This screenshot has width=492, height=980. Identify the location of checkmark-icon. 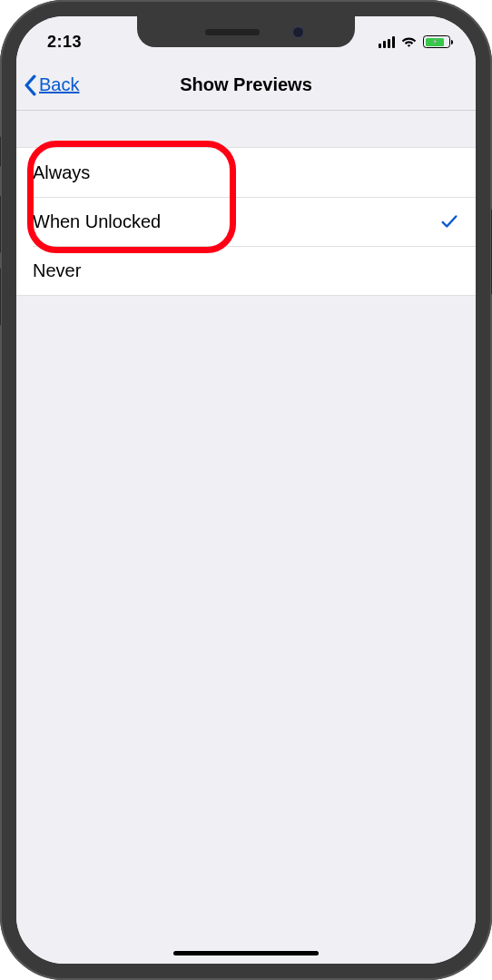
(449, 221).